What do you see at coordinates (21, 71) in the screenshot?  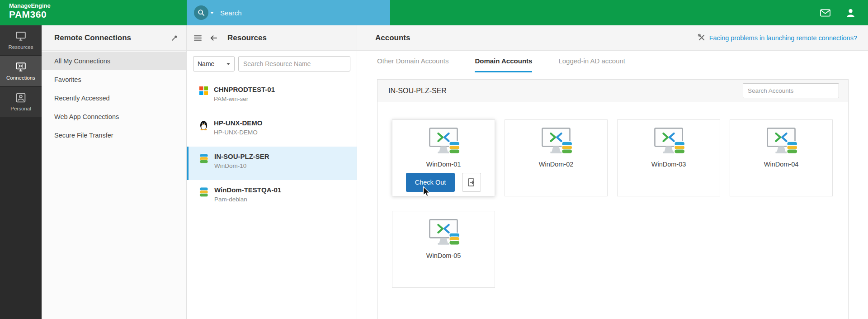 I see `nav-connections: Connections` at bounding box center [21, 71].